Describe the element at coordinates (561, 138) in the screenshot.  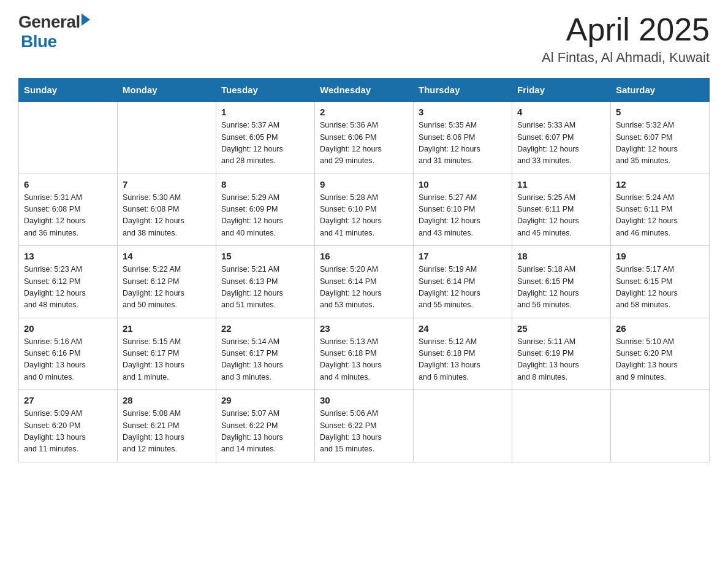
I see `table-row: 4Sunrise: 5:33 AM Sunset: 6:07 PM Daylig…` at that location.